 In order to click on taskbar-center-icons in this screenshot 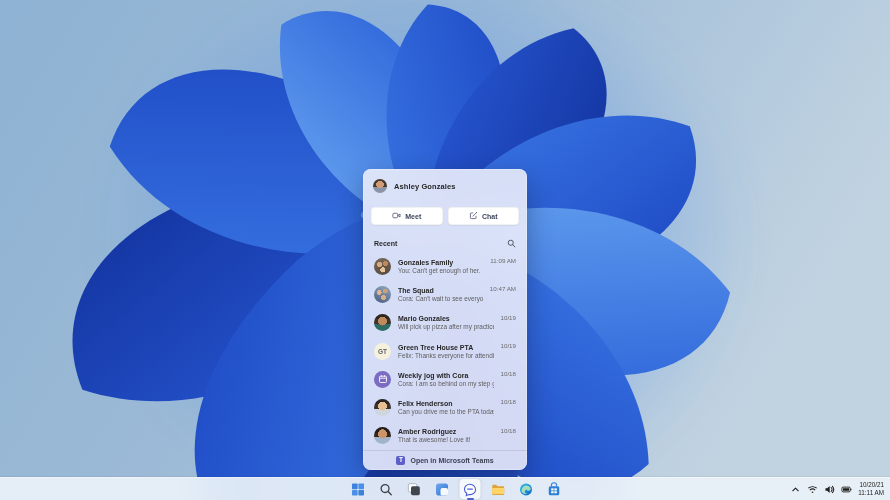, I will do `click(456, 489)`.